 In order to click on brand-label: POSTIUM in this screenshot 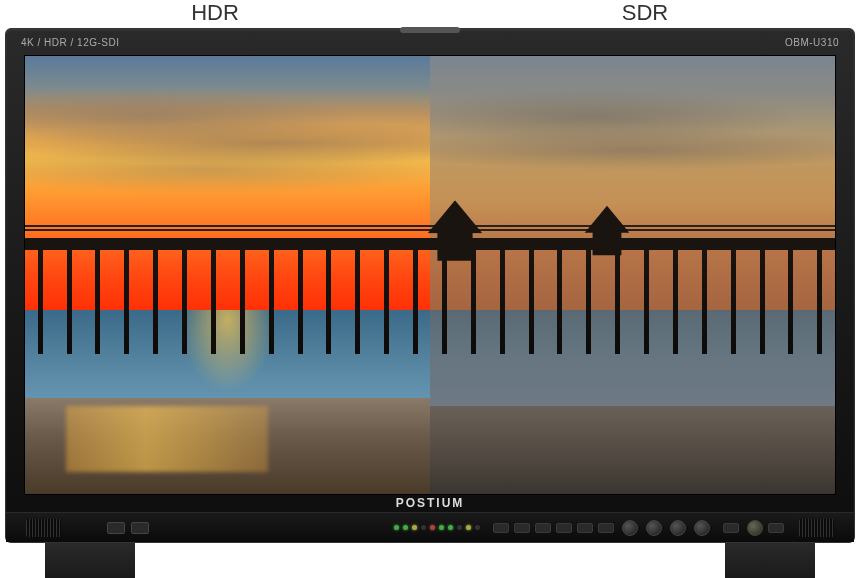, I will do `click(430, 503)`.